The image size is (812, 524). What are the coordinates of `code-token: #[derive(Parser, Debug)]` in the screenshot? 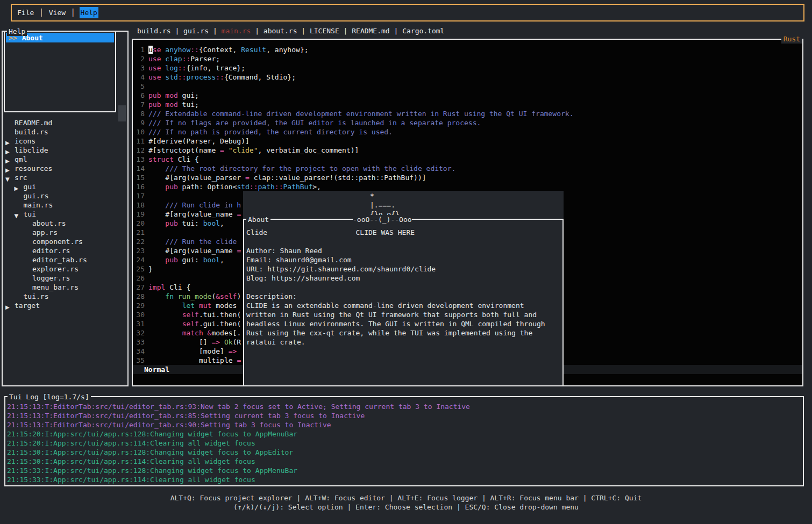 It's located at (199, 141).